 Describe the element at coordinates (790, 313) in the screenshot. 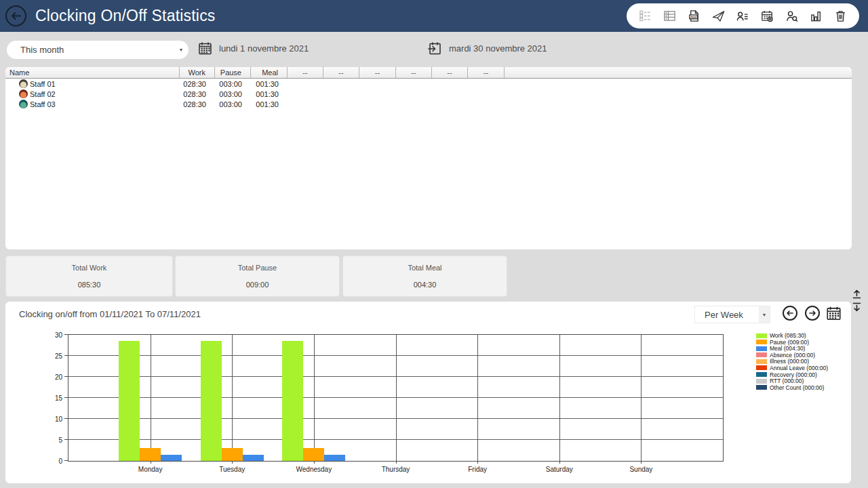

I see `previous-period-button` at that location.